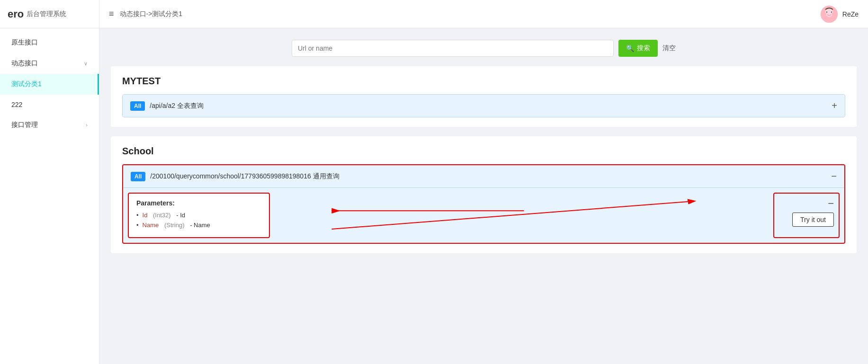  What do you see at coordinates (453, 48) in the screenshot?
I see `search-input` at bounding box center [453, 48].